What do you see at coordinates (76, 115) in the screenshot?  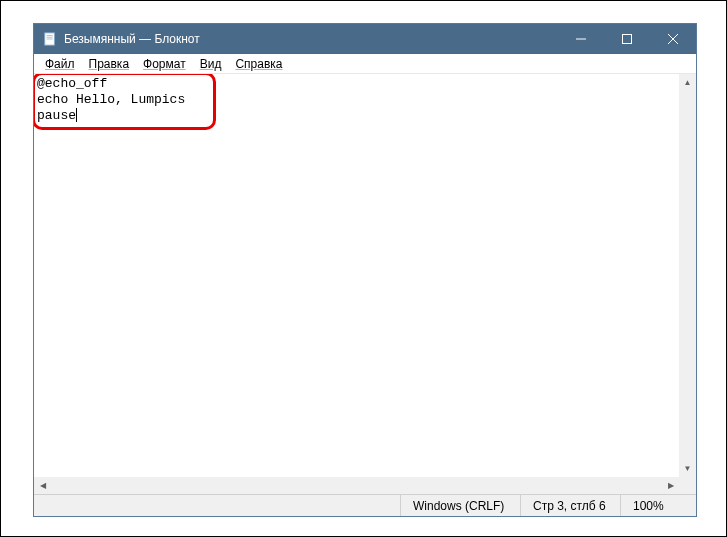 I see `text-cursor` at bounding box center [76, 115].